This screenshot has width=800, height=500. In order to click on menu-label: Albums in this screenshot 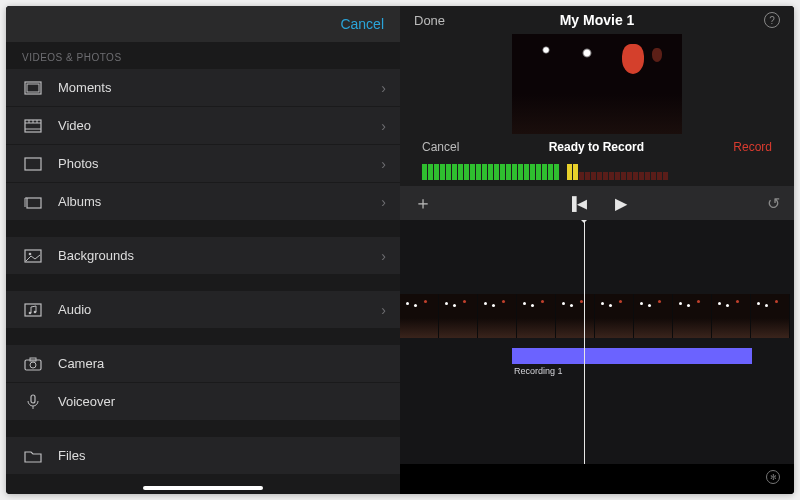, I will do `click(80, 202)`.